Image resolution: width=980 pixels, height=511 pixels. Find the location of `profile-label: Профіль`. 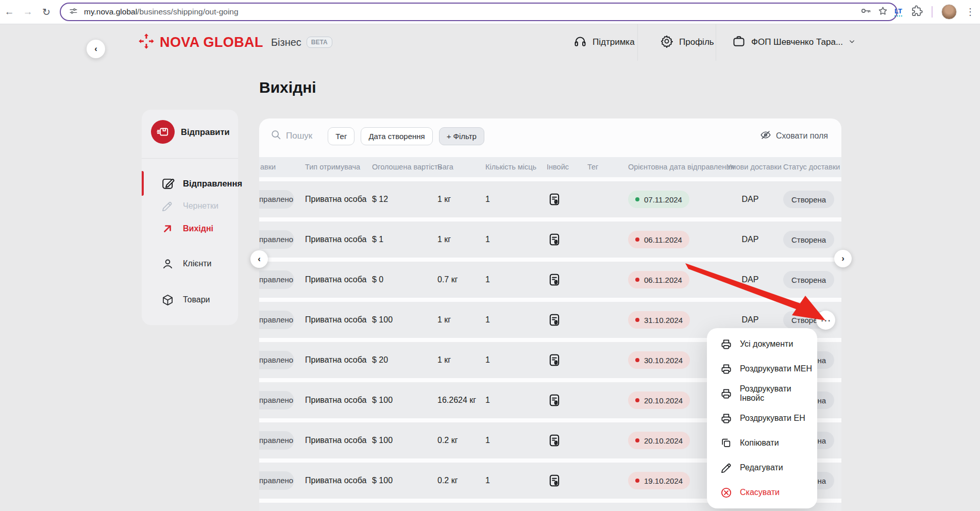

profile-label: Профіль is located at coordinates (697, 42).